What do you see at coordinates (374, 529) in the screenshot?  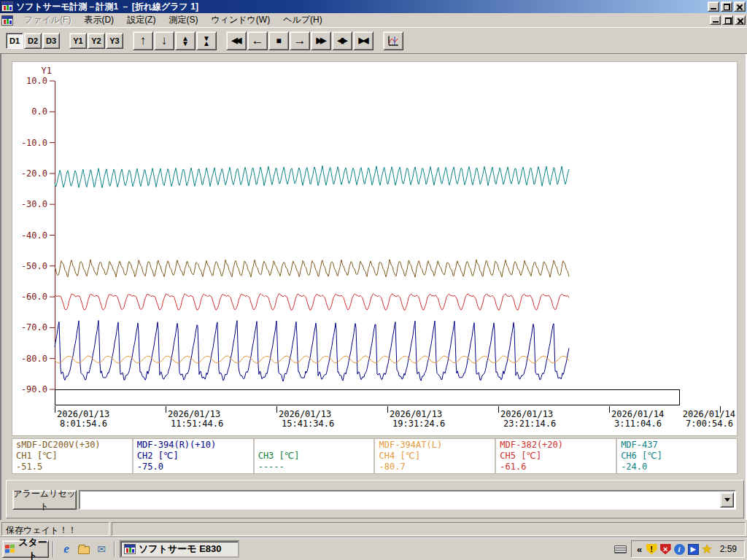 I see `status-bar: 保存ウェイト！！` at bounding box center [374, 529].